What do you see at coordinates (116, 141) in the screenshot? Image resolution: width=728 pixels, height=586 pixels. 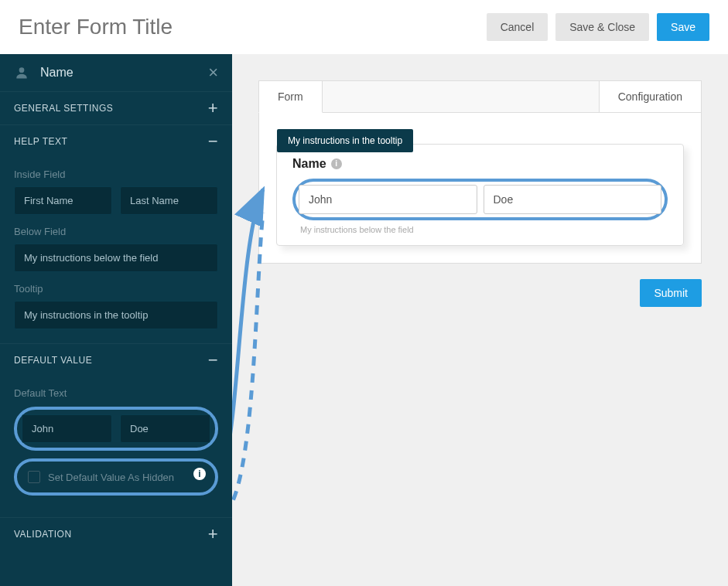 I see `section-help-text: HELP TEXT −` at bounding box center [116, 141].